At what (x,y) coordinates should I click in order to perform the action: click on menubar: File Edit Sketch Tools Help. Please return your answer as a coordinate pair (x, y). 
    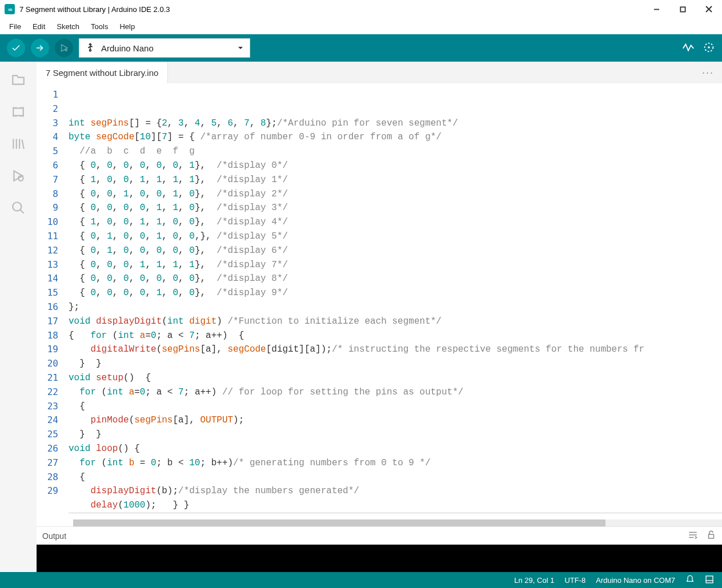
    Looking at the image, I should click on (361, 26).